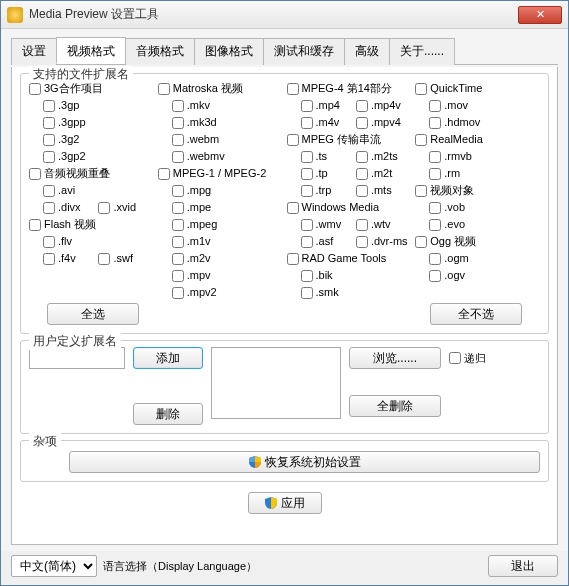 Image resolution: width=569 pixels, height=586 pixels. What do you see at coordinates (70, 122) in the screenshot?
I see `ext-checkbox: .3gpp` at bounding box center [70, 122].